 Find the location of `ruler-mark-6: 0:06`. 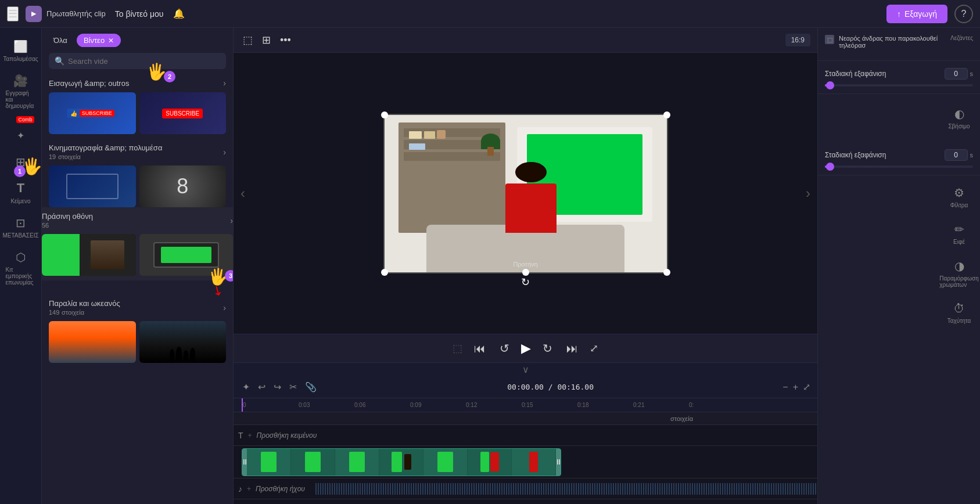

ruler-mark-6: 0:06 is located at coordinates (382, 405).